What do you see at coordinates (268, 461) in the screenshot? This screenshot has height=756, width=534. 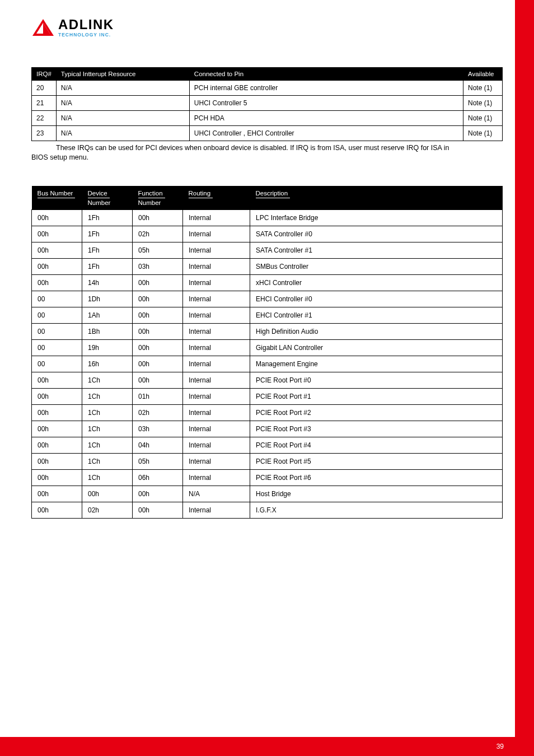 I see `table-row: 00h1Ch05hInternalPCIE Root Port #5` at bounding box center [268, 461].